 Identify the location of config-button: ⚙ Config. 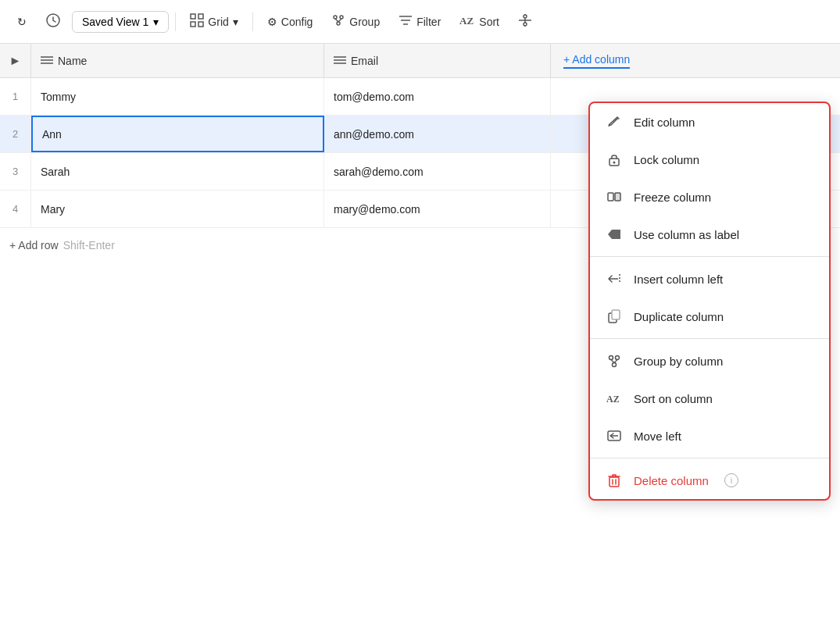
(290, 22).